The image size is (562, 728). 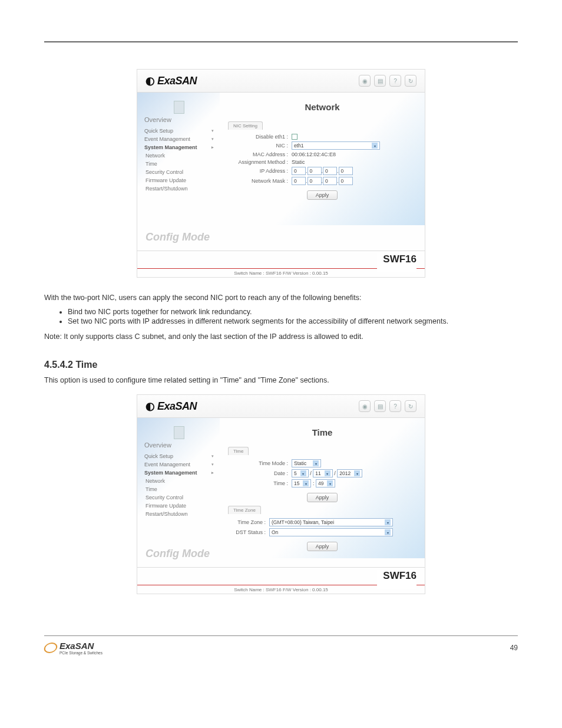 I want to click on main-pane: Time Time Time Mode :Static▾ Date : 5▾ /…, so click(x=322, y=488).